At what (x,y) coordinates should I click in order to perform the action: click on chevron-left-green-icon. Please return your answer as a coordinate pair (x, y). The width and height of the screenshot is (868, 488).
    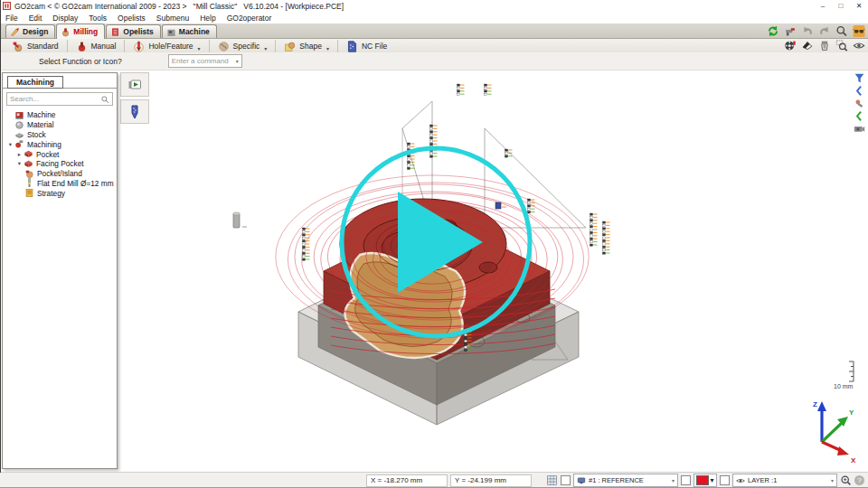
    Looking at the image, I should click on (859, 116).